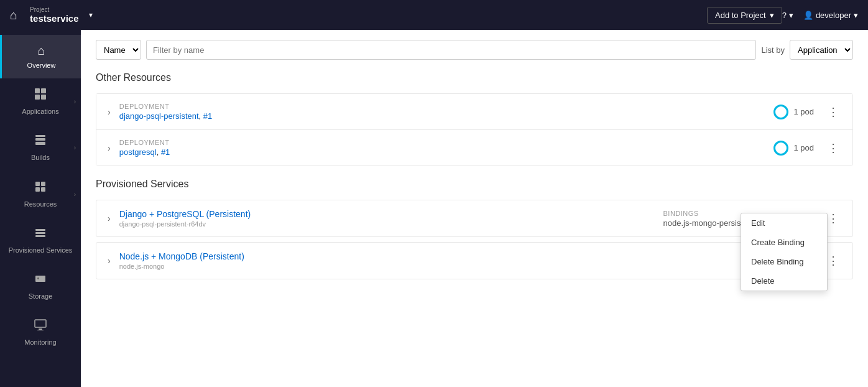 The width and height of the screenshot is (868, 387). What do you see at coordinates (40, 158) in the screenshot?
I see `sidebar-item-label-builds: Builds` at bounding box center [40, 158].